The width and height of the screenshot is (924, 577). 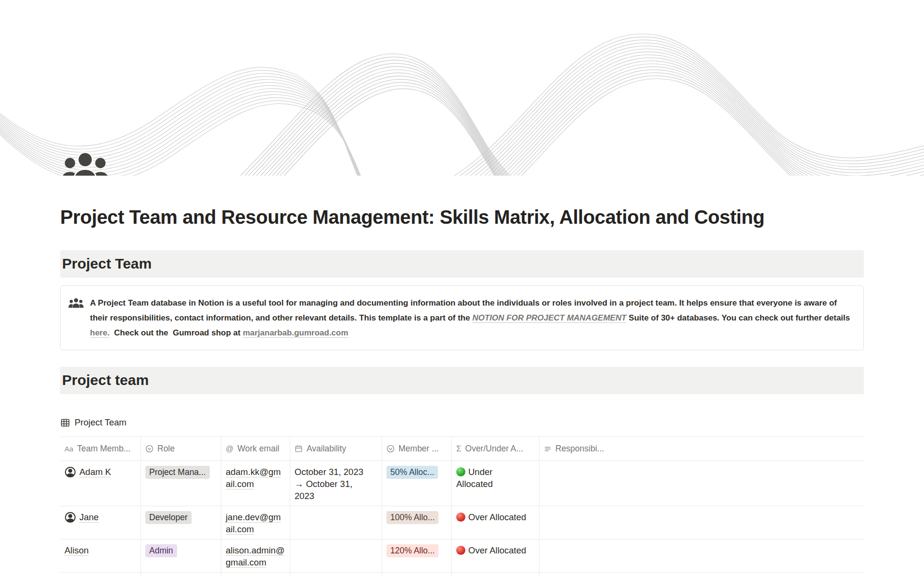 What do you see at coordinates (230, 449) in the screenshot?
I see `email-icon: @` at bounding box center [230, 449].